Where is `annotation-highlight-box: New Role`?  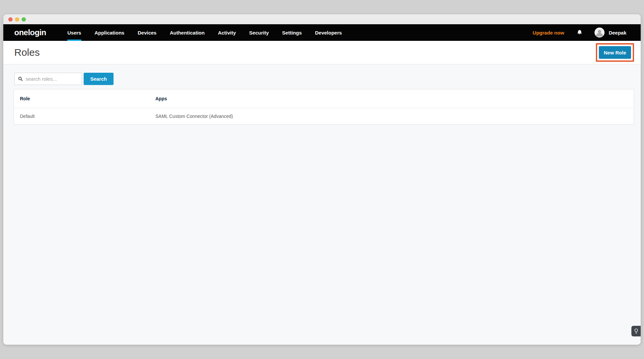
annotation-highlight-box: New Role is located at coordinates (615, 52).